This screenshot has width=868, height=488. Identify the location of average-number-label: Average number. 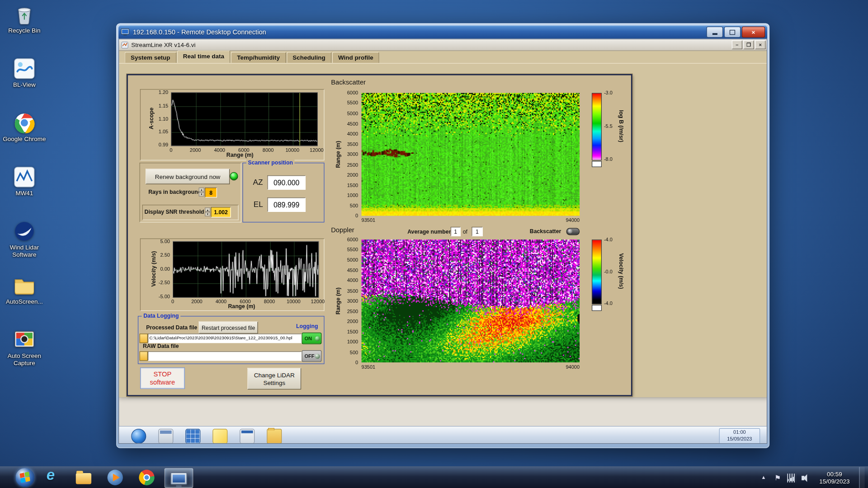
(429, 231).